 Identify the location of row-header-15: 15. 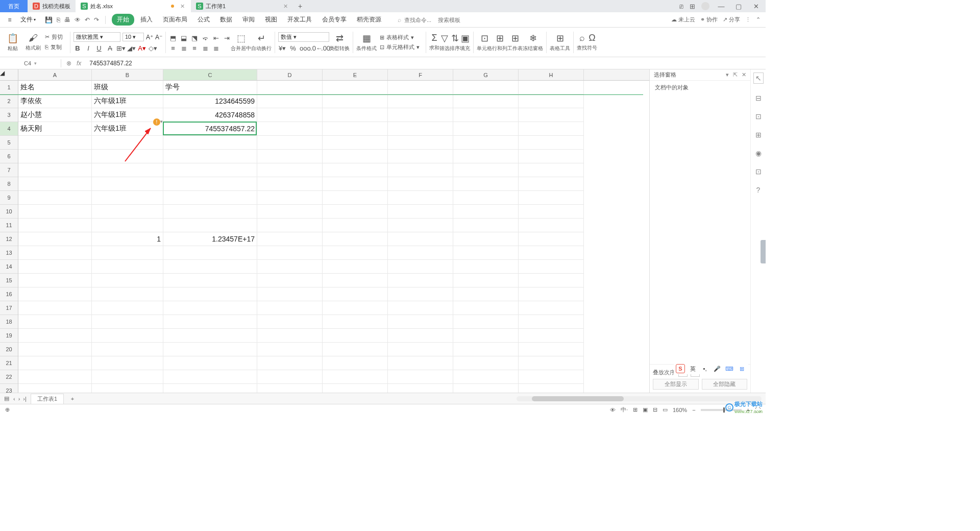
(9, 281).